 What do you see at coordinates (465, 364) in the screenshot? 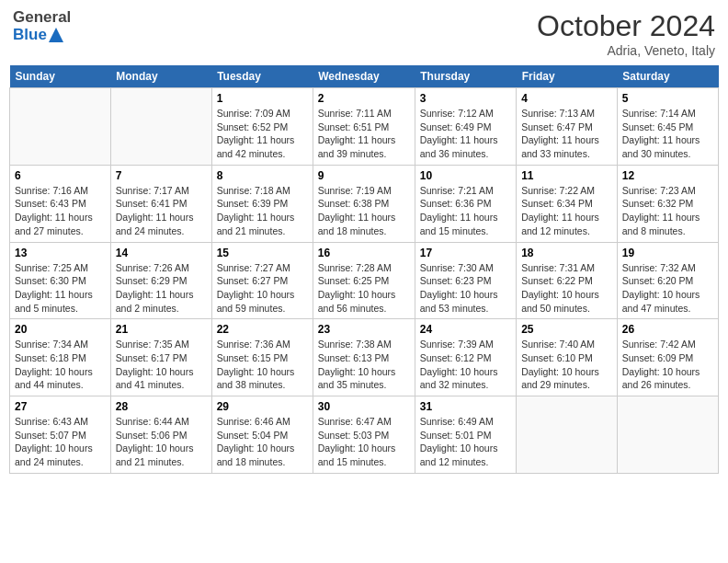
I see `cell-info: Sunrise: 7:39 AMSunset: 6:12 PMDaylight:…` at bounding box center [465, 364].